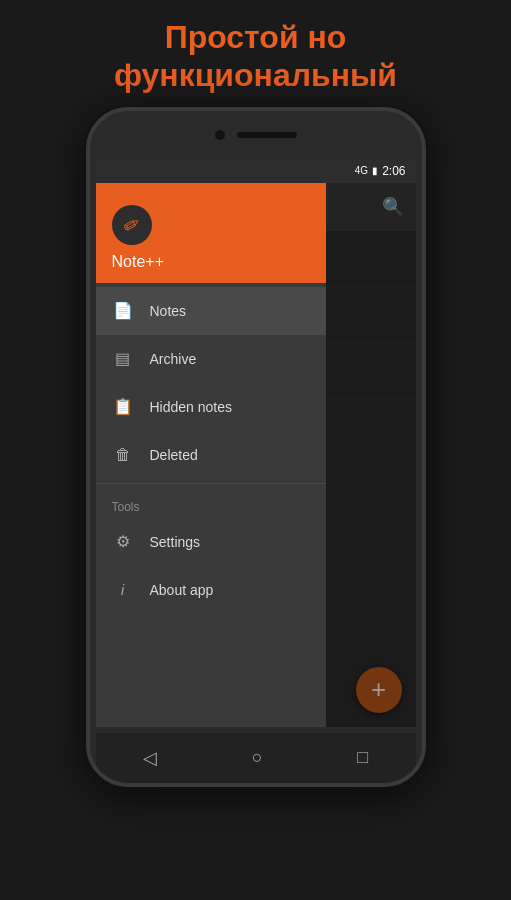 The width and height of the screenshot is (511, 900). Describe the element at coordinates (394, 171) in the screenshot. I see `clock: 2:06` at that location.